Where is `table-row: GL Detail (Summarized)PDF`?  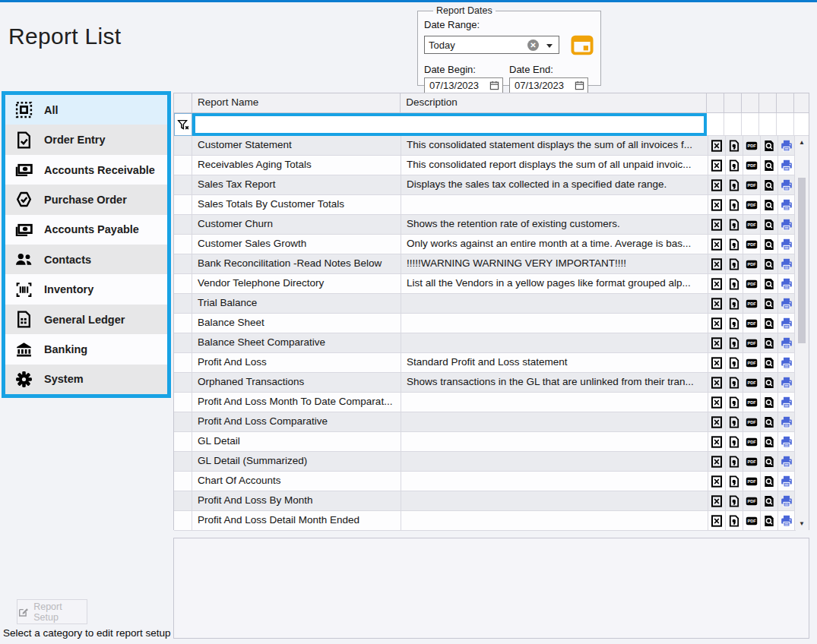
table-row: GL Detail (Summarized)PDF is located at coordinates (485, 462).